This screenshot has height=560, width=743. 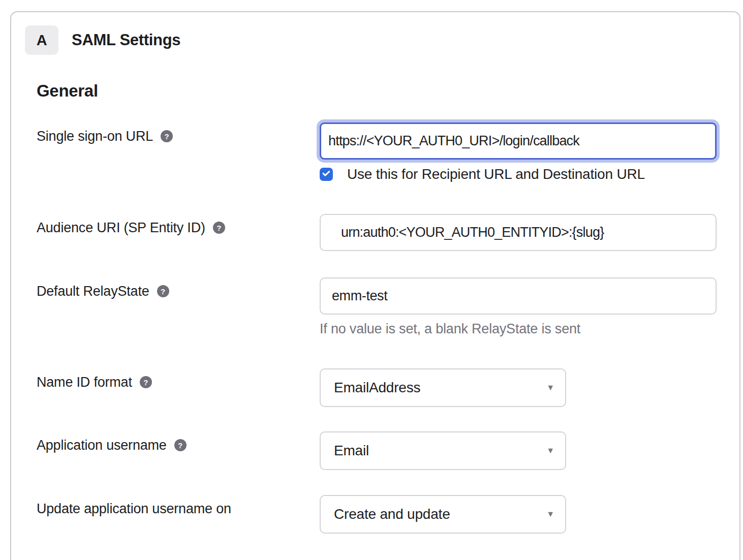 What do you see at coordinates (352, 451) in the screenshot?
I see `application-username-value: Email` at bounding box center [352, 451].